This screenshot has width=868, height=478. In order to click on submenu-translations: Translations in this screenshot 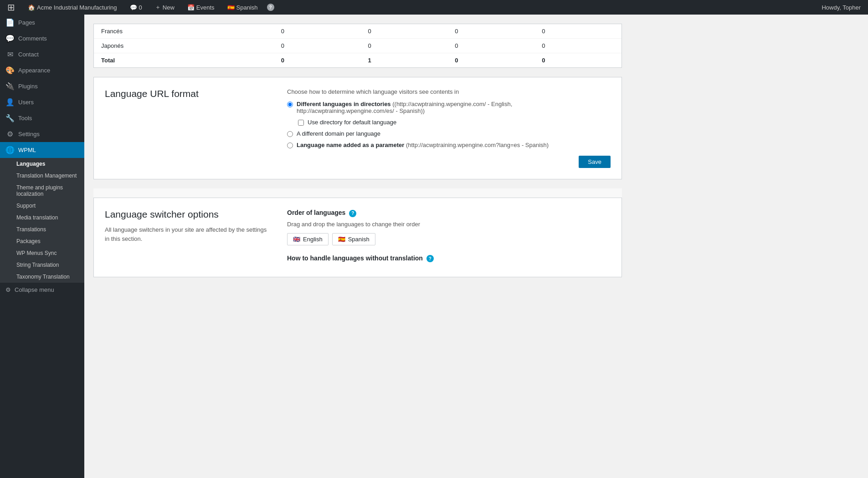, I will do `click(42, 229)`.